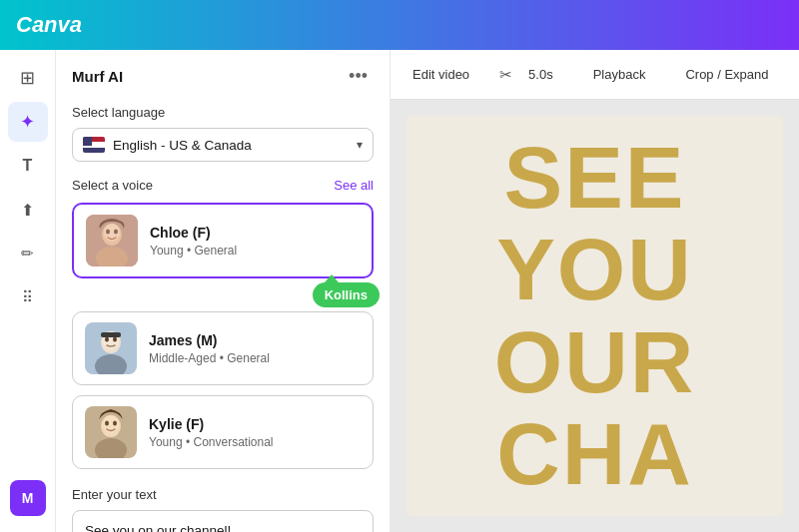 The image size is (799, 532). Describe the element at coordinates (346, 295) in the screenshot. I see `tooltip-bubble: Kollins` at that location.